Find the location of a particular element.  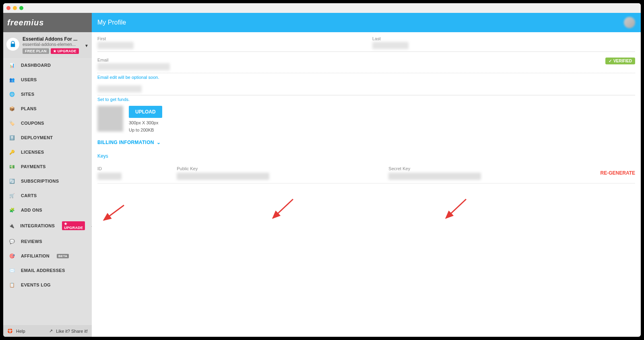

puzzle-icon: 🔌 is located at coordinates (12, 226).